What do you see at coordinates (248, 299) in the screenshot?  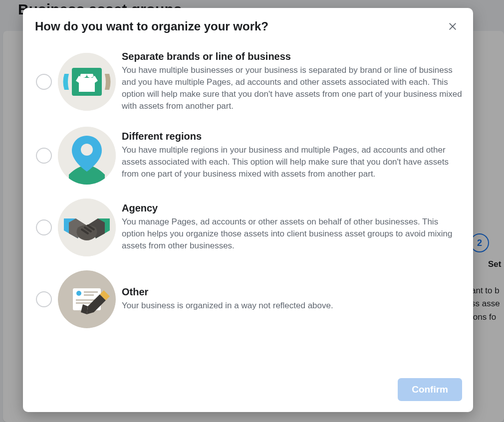 I see `option-other: Other Your business is organized in a wa…` at bounding box center [248, 299].